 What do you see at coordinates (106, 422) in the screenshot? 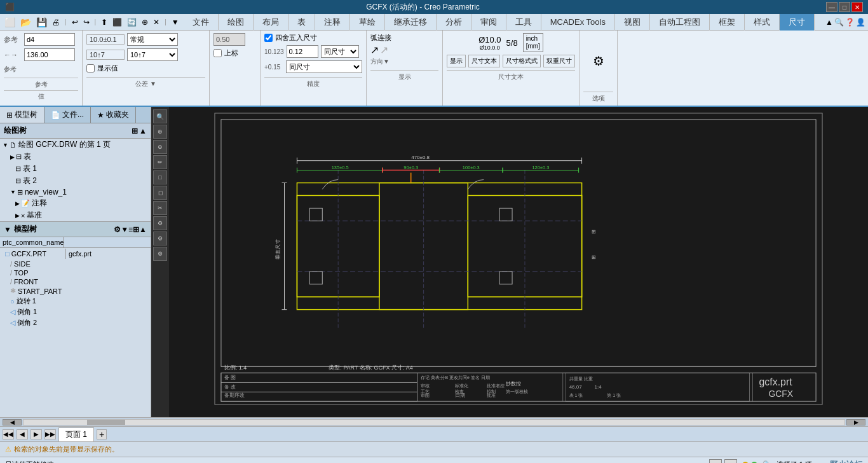
I see `scroll-thumb` at bounding box center [106, 422].